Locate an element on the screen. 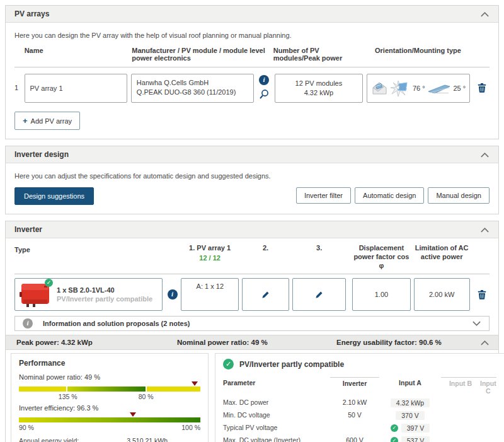 The height and width of the screenshot is (442, 504). nominal-ratio-summary: Nominal power ratio: 49 % is located at coordinates (257, 342).